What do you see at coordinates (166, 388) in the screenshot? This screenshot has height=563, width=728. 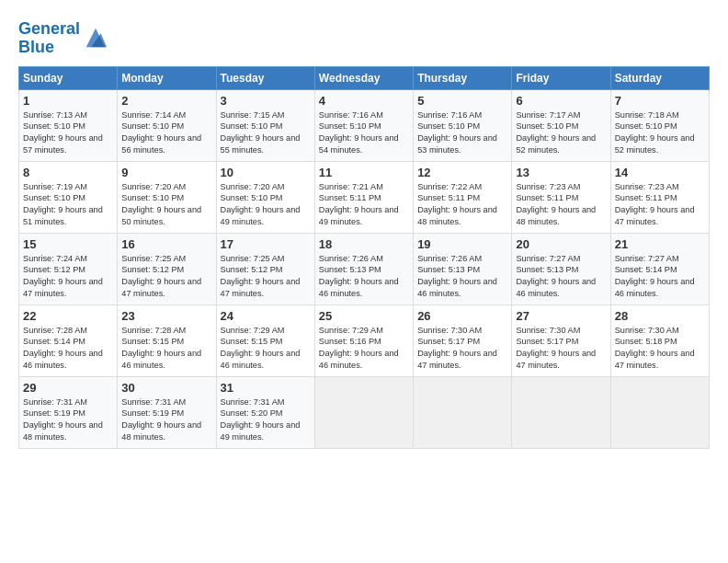 I see `day-number: 30` at bounding box center [166, 388].